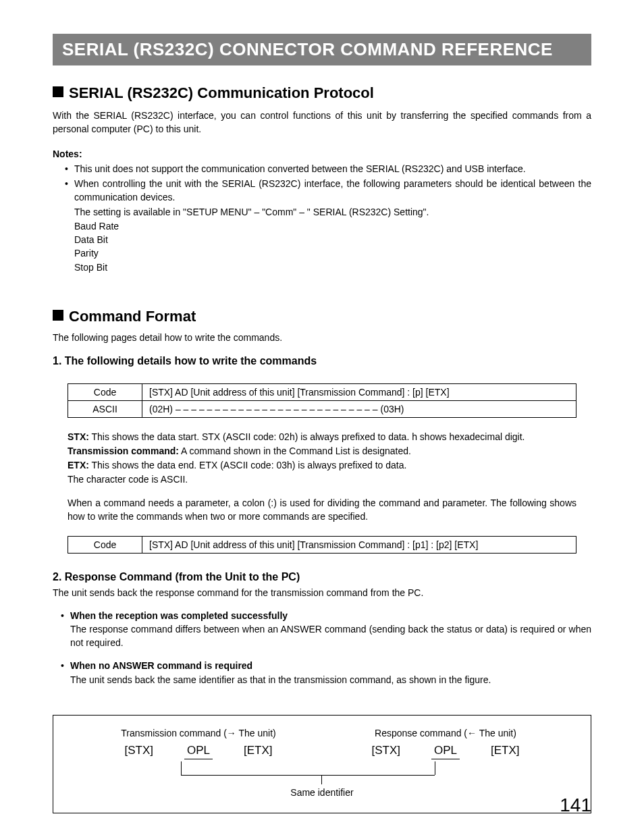  What do you see at coordinates (333, 253) in the screenshot?
I see `subline: Parity` at bounding box center [333, 253].